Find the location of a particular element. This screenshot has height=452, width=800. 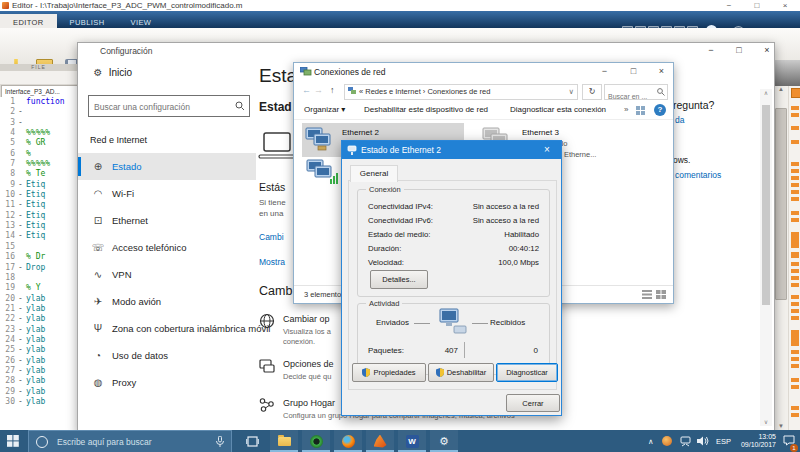

editor-scrollbar-thumb is located at coordinates (781, 204).